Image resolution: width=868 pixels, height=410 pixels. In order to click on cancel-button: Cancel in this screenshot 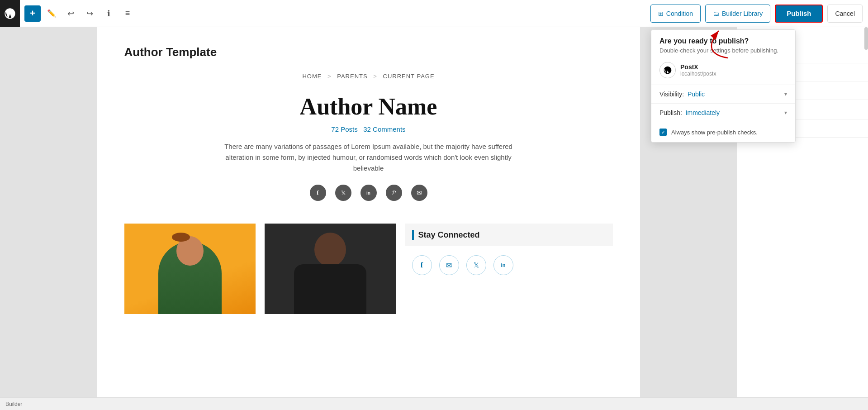, I will do `click(845, 14)`.